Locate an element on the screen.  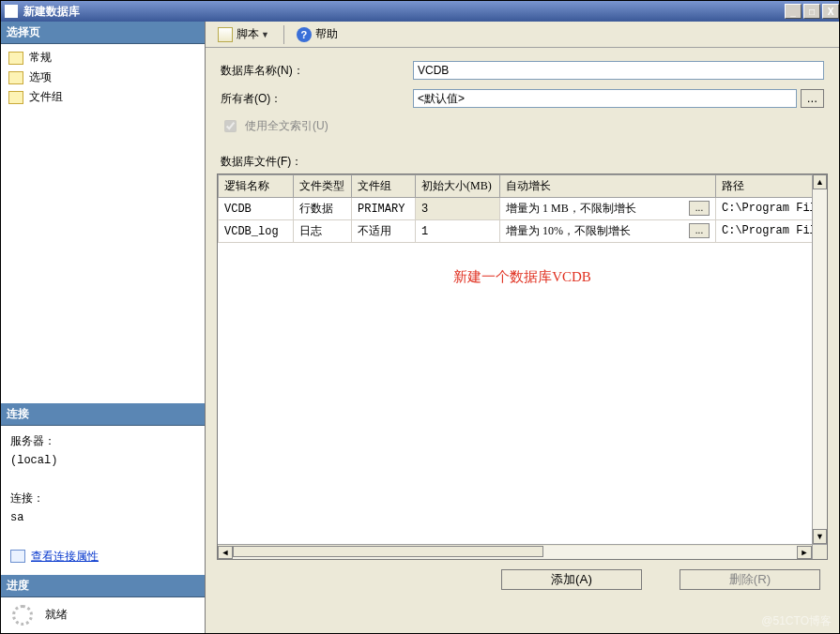
sidebar-item-label: 常规 is located at coordinates (40, 58).